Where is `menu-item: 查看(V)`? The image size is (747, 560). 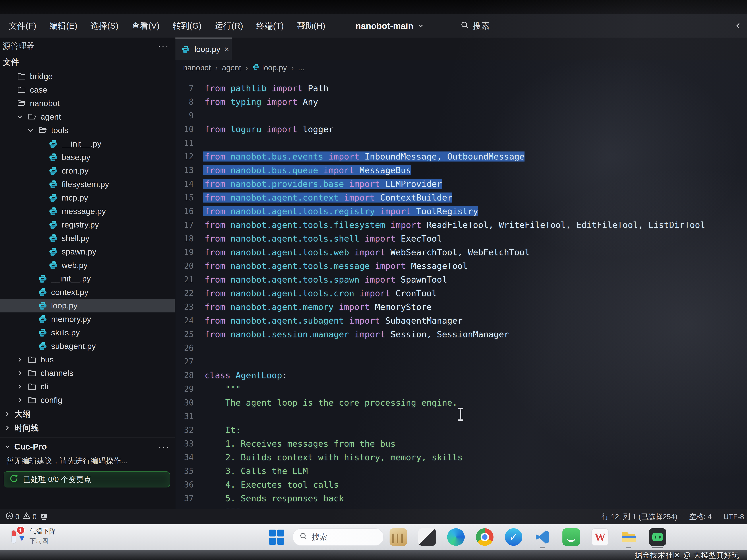 menu-item: 查看(V) is located at coordinates (145, 26).